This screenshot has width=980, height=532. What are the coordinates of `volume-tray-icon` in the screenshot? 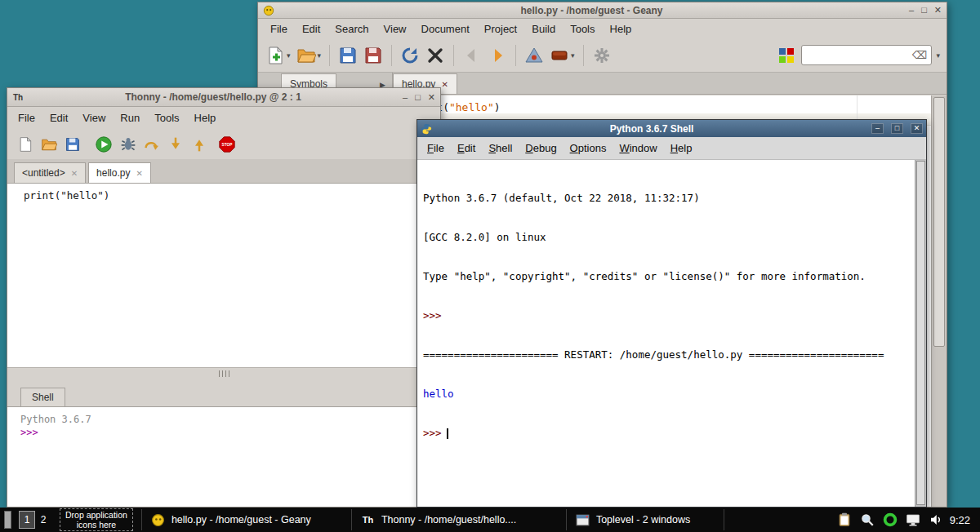 It's located at (936, 520).